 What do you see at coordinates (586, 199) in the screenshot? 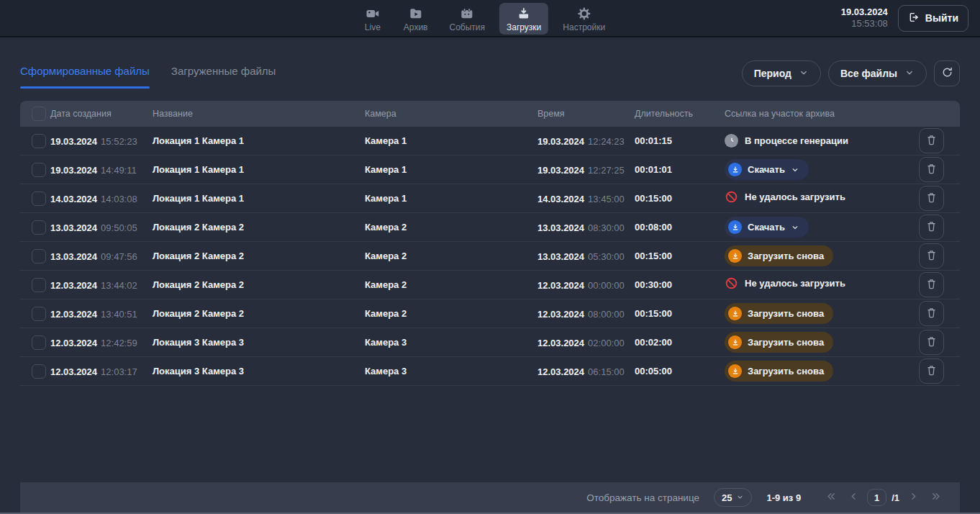
I see `cell-time: 14.03.202413:45:00` at bounding box center [586, 199].